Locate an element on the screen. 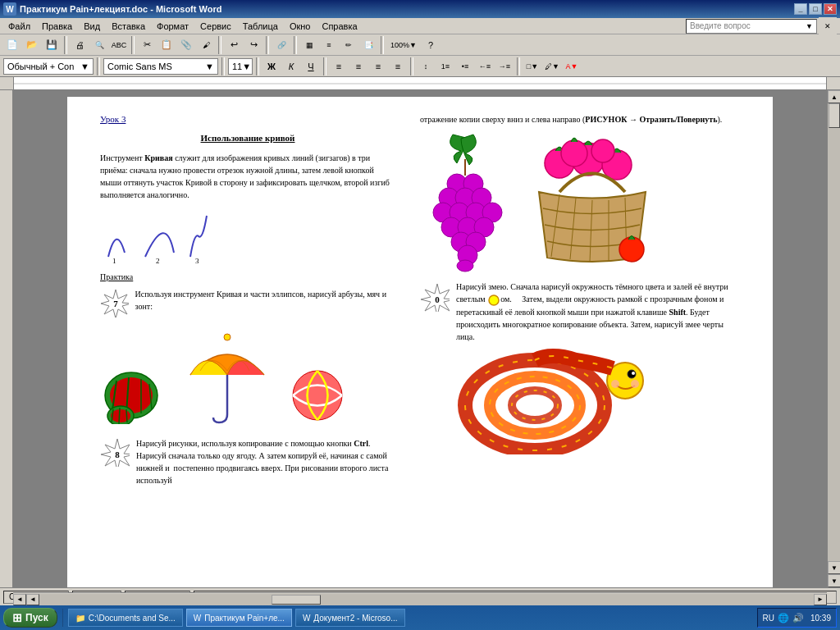  drawing-button: ✏ is located at coordinates (349, 45).